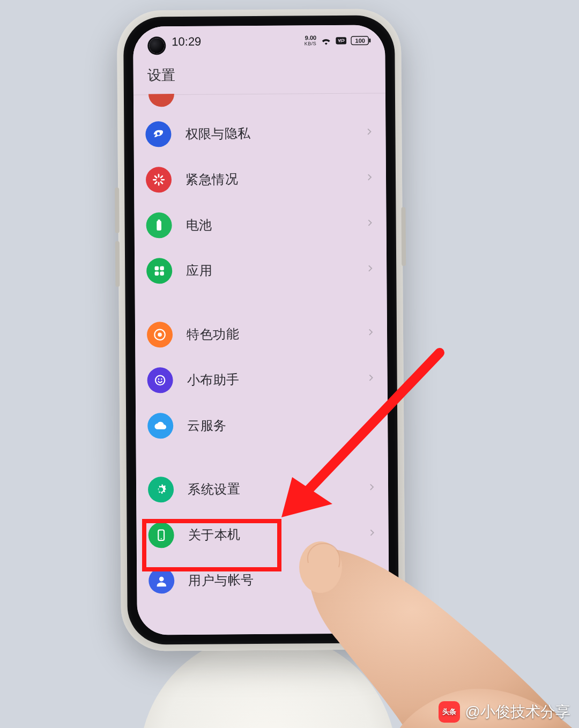  Describe the element at coordinates (518, 712) in the screenshot. I see `watermark-text: @小俊技术分享` at that location.